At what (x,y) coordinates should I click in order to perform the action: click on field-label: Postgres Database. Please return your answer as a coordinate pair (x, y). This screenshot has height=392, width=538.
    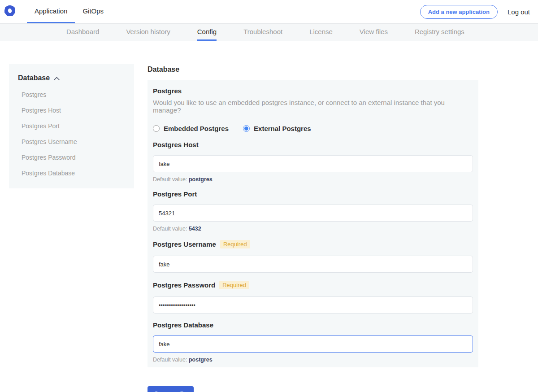
    Looking at the image, I should click on (183, 325).